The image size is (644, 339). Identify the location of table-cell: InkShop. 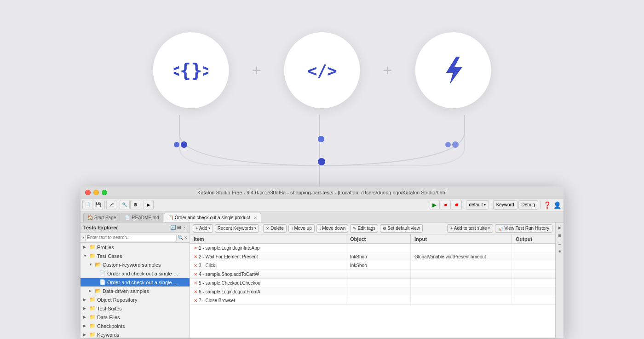
(379, 265).